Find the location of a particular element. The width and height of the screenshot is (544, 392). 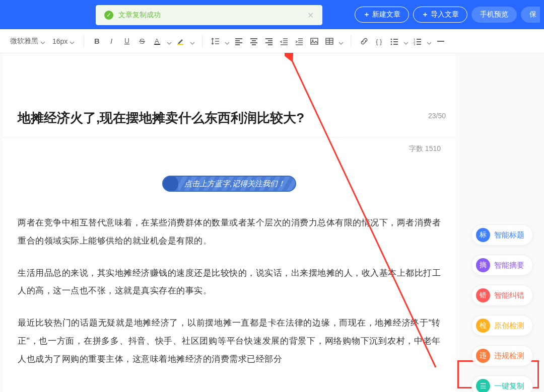

success-toast: ✓ 文章复制成功 ✕ is located at coordinates (209, 15).